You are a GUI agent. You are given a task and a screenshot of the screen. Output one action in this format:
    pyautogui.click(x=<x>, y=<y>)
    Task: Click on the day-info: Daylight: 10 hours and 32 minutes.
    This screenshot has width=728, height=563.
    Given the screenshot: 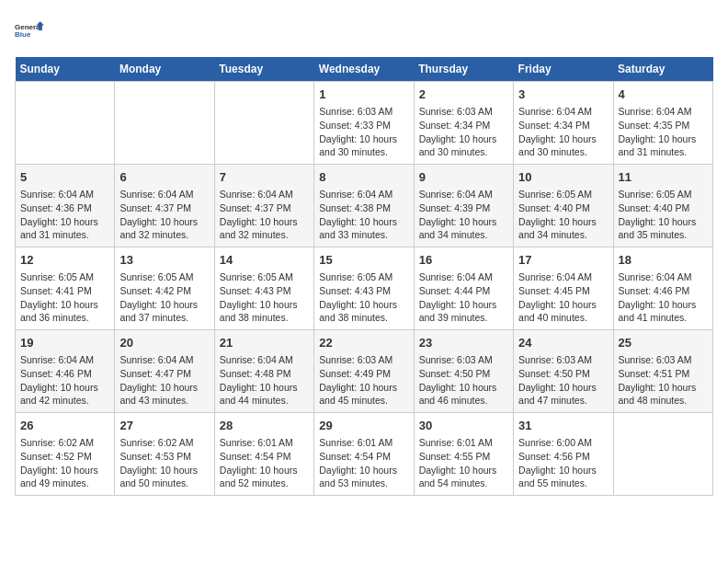 What is the action you would take?
    pyautogui.click(x=265, y=228)
    